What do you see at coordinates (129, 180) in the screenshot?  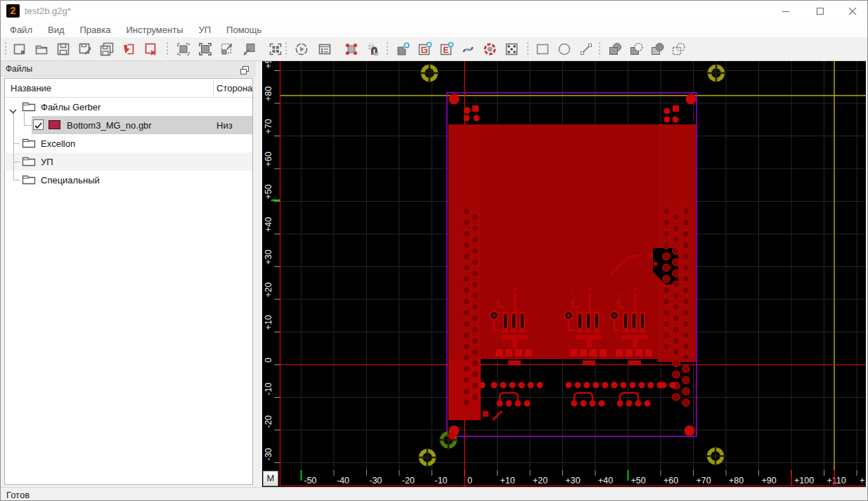 I see `tree-row-special: Специальный` at bounding box center [129, 180].